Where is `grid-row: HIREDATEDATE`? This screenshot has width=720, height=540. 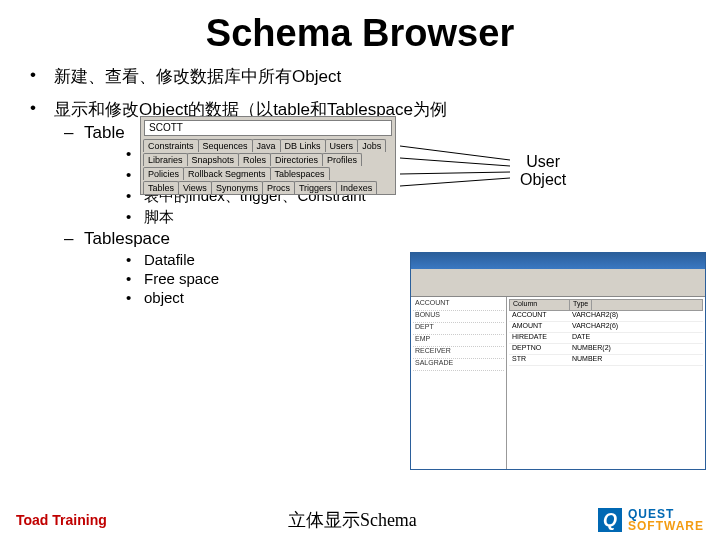
grid-row: HIREDATEDATE is located at coordinates (606, 338).